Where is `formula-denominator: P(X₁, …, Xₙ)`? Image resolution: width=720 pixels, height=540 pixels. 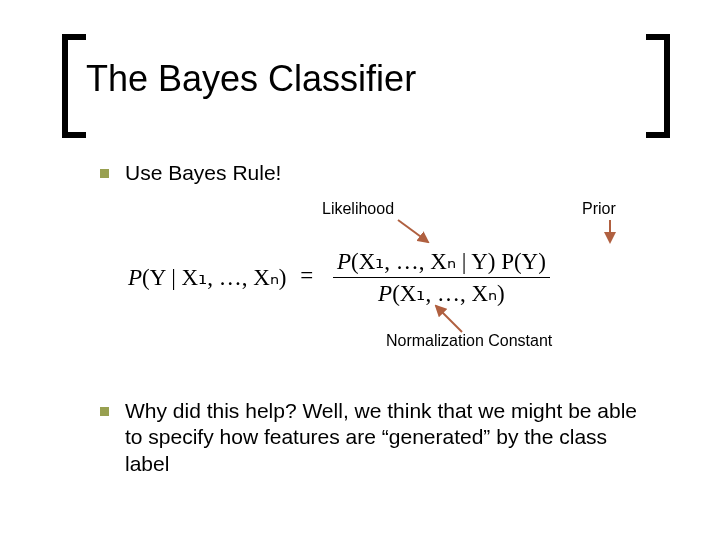
formula-denominator: P(X₁, …, Xₙ) is located at coordinates (442, 292).